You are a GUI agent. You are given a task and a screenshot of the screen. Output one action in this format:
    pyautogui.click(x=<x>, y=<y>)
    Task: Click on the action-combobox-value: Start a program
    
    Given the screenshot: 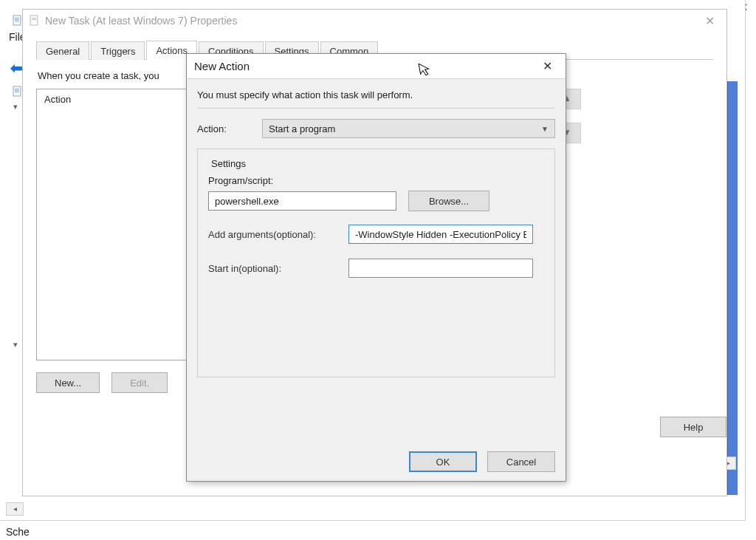 What is the action you would take?
    pyautogui.click(x=302, y=129)
    